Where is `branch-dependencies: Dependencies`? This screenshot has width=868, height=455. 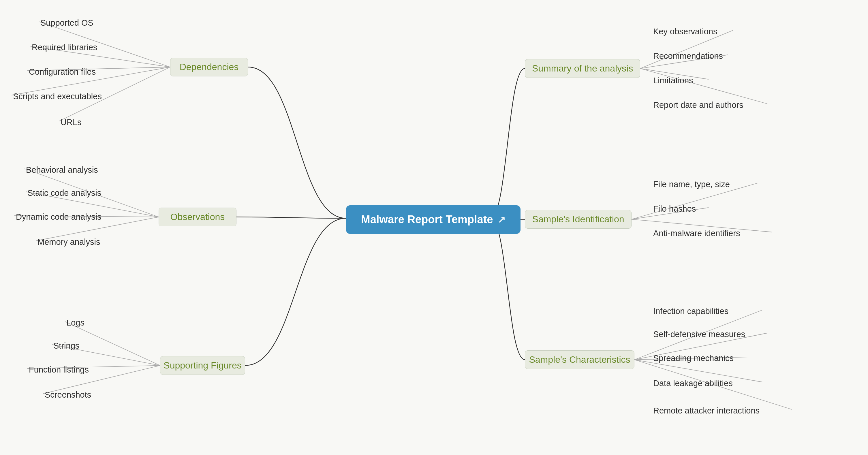
branch-dependencies: Dependencies is located at coordinates (209, 67).